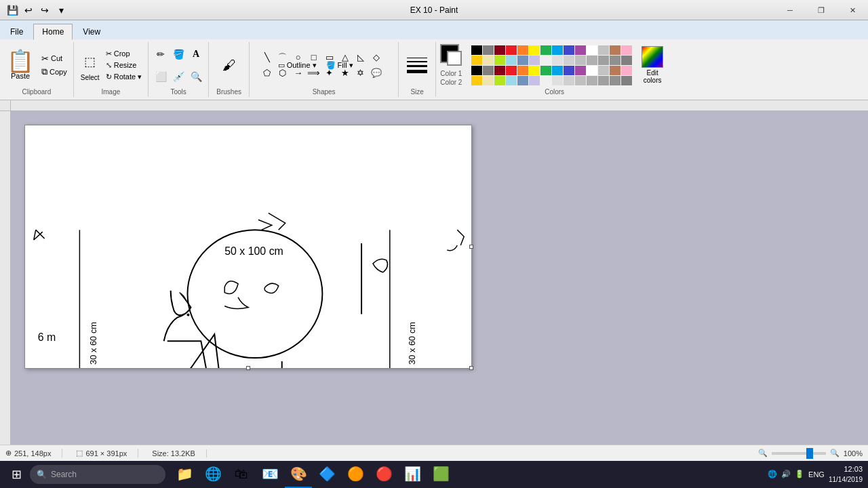 Image resolution: width=868 pixels, height=488 pixels. What do you see at coordinates (355, 474) in the screenshot?
I see `taskbar-app-extra1: 🟠` at bounding box center [355, 474].